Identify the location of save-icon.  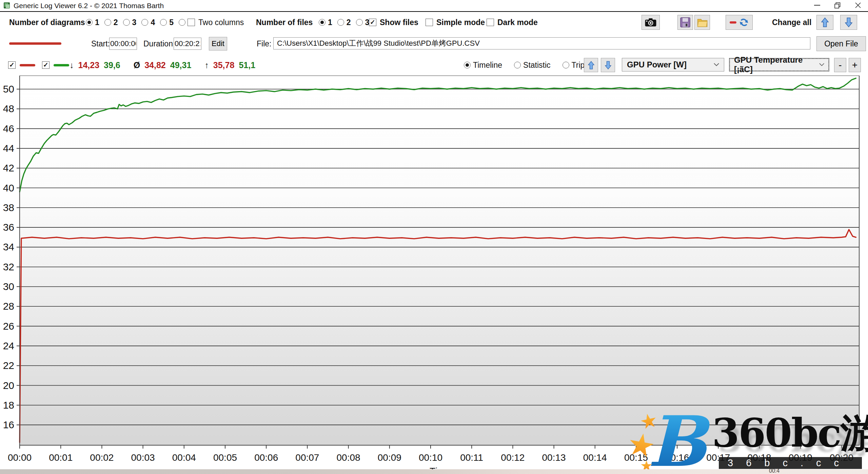
(685, 22).